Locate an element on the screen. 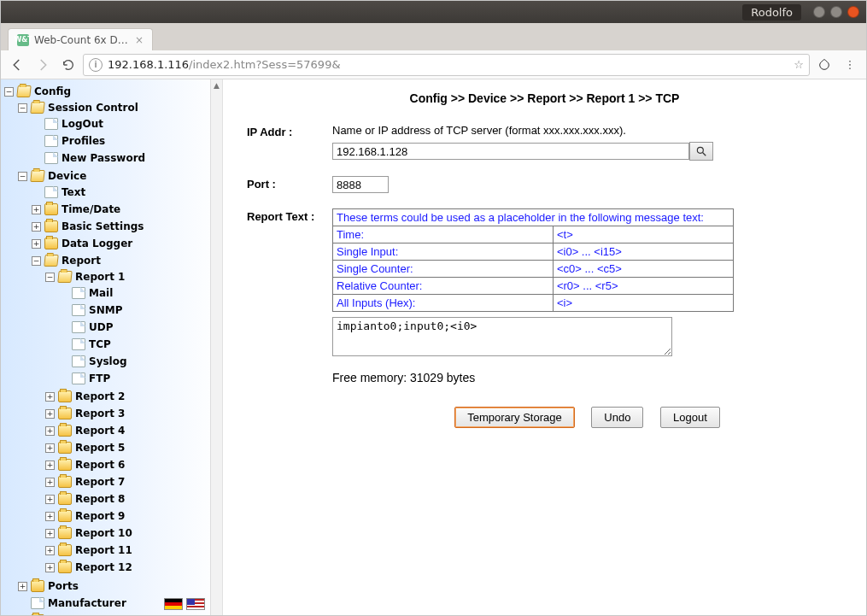  tree-syslog: Syslog is located at coordinates (108, 361).